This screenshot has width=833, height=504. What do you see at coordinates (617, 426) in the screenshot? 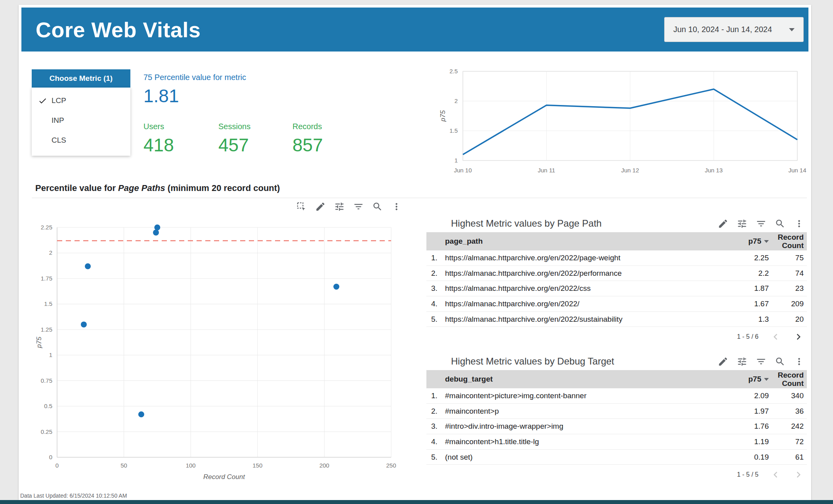
I see `table-row: 3. #intro>div.intro-image-wrapper>img 1.…` at bounding box center [617, 426].